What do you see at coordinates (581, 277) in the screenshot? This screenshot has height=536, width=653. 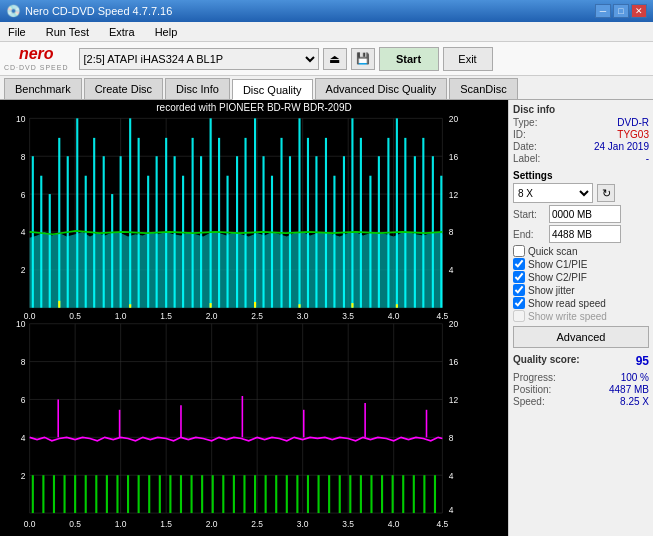 I see `c2pif-row: Show C2/PIF` at bounding box center [581, 277].